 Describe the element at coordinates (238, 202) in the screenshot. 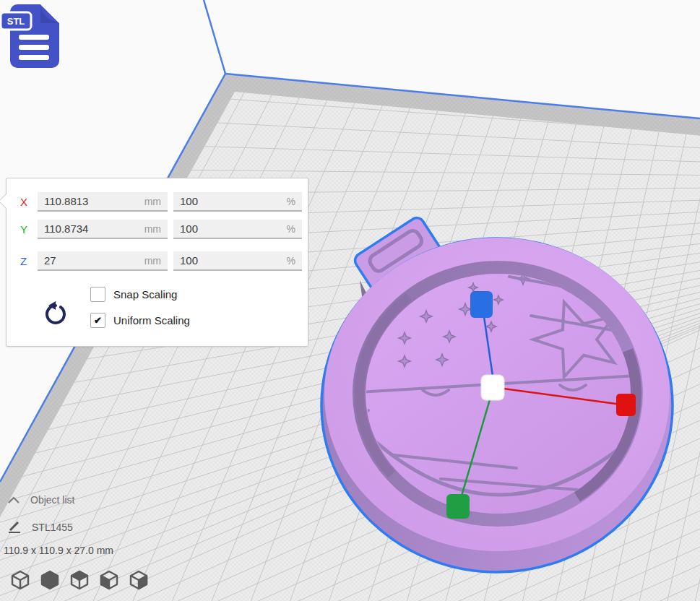

I see `x-percent-field: %` at that location.